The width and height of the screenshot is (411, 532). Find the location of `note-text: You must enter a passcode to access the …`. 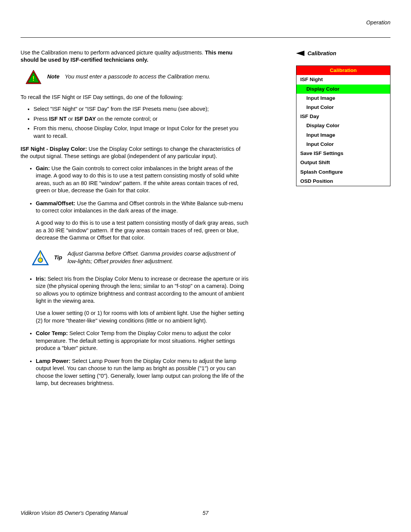

note-text: You must enter a passcode to access the … is located at coordinates (138, 77).